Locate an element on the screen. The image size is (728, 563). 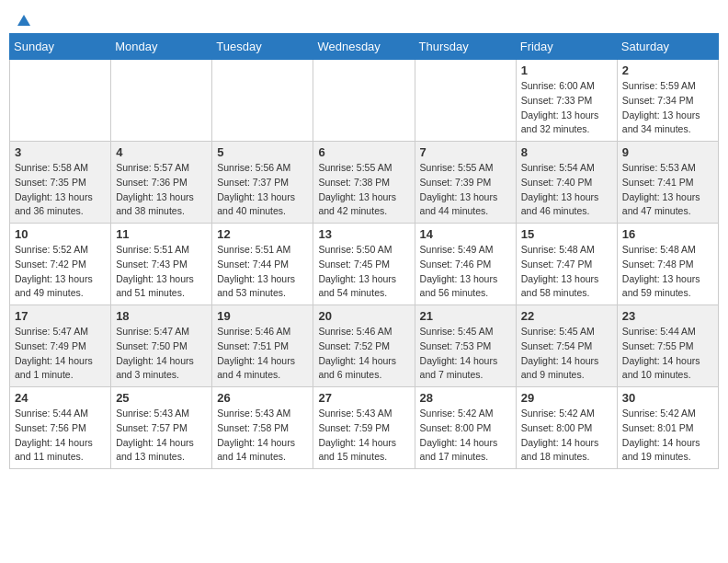
page-header is located at coordinates (364, 19).